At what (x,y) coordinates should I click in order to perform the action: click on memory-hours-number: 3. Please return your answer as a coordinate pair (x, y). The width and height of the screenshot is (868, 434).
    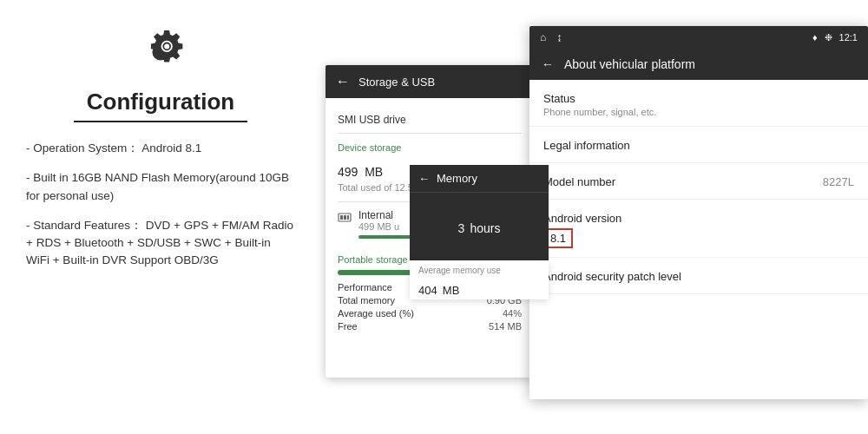
    Looking at the image, I should click on (462, 228).